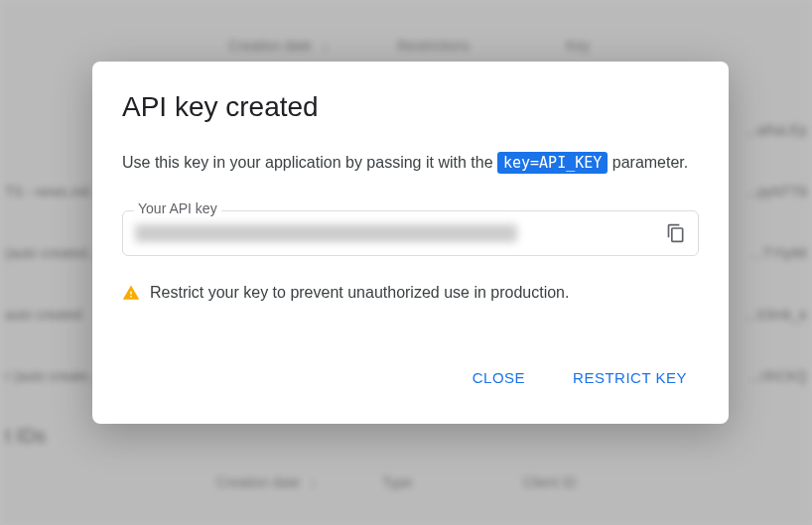  What do you see at coordinates (326, 233) in the screenshot?
I see `api-key-value-redacted` at bounding box center [326, 233].